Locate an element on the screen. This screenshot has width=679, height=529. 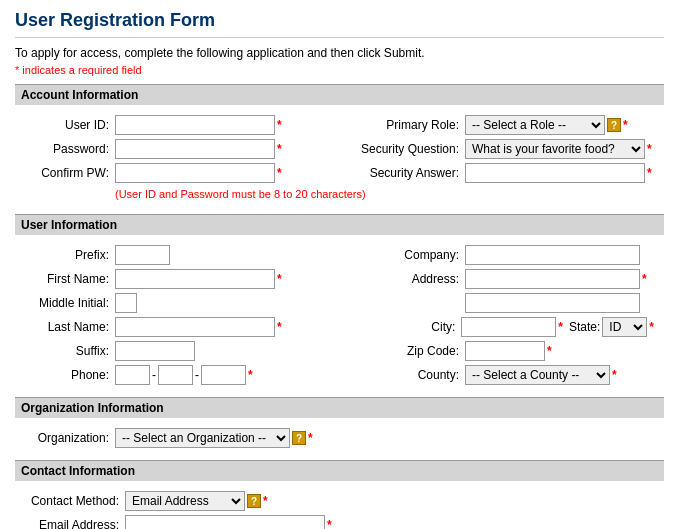
first-name-required: * is located at coordinates (280, 279).